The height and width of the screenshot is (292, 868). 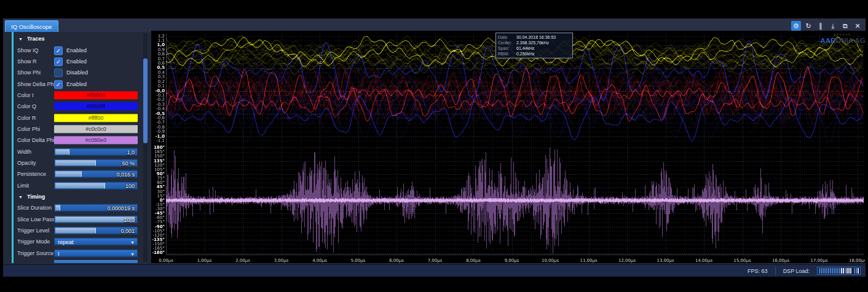 I want to click on row-show-r: Show R✓Enabled, so click(x=78, y=61).